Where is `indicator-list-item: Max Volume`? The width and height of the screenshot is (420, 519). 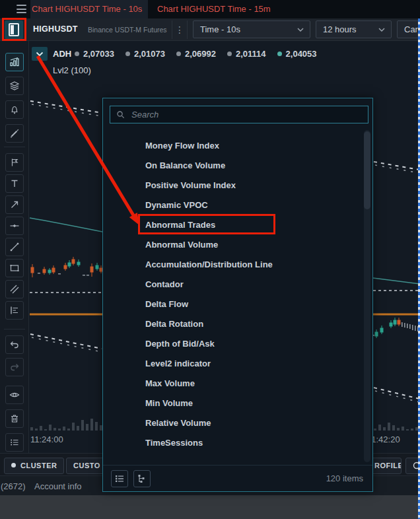
indicator-list-item: Max Volume is located at coordinates (233, 384).